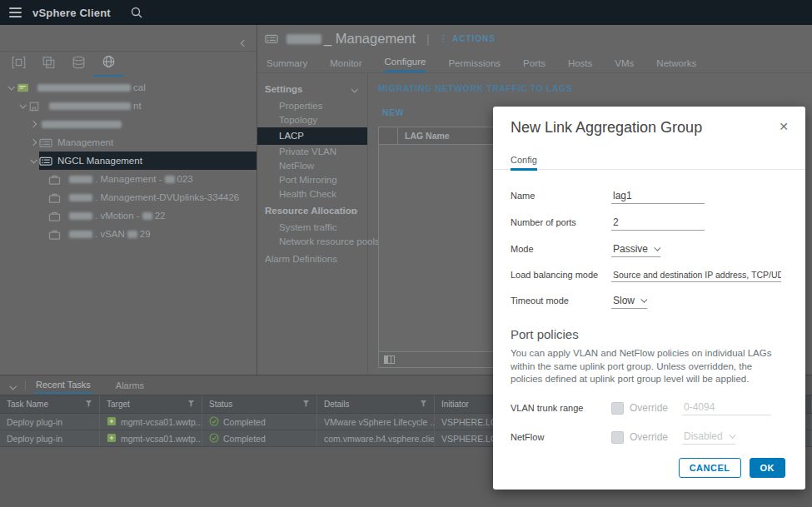 The height and width of the screenshot is (507, 812). I want to click on tree-item-label: 29, so click(145, 234).